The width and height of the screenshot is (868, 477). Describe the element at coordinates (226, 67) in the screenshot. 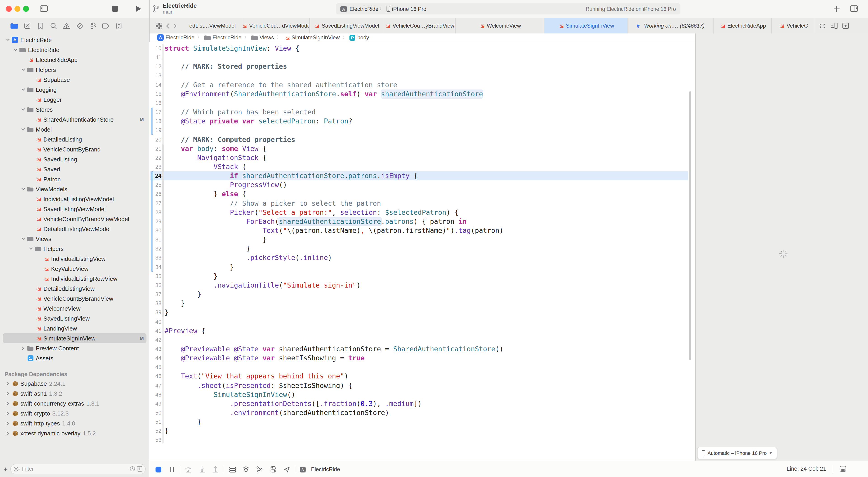

I see `code-line-12: // MARK: Stored properties` at that location.